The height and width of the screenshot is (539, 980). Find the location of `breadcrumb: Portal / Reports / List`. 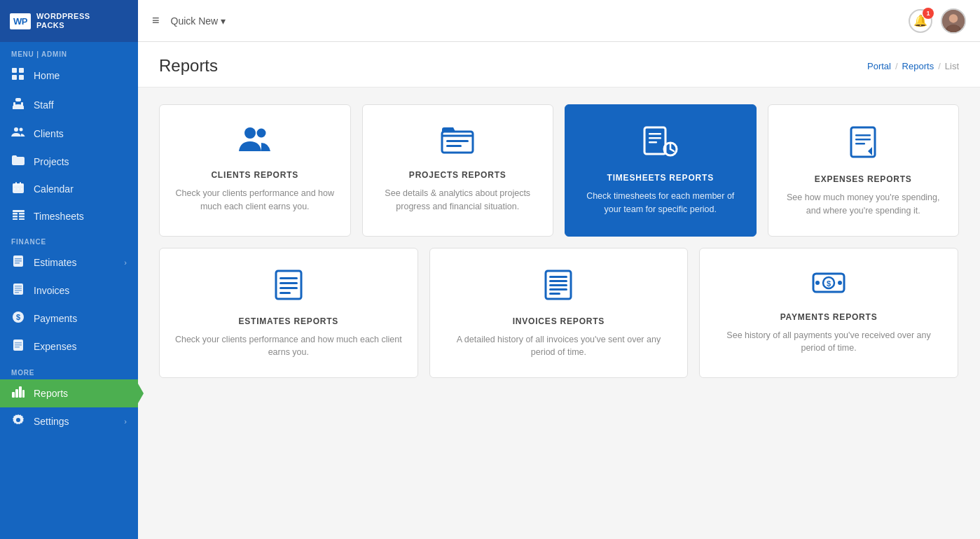

breadcrumb: Portal / Reports / List is located at coordinates (913, 66).